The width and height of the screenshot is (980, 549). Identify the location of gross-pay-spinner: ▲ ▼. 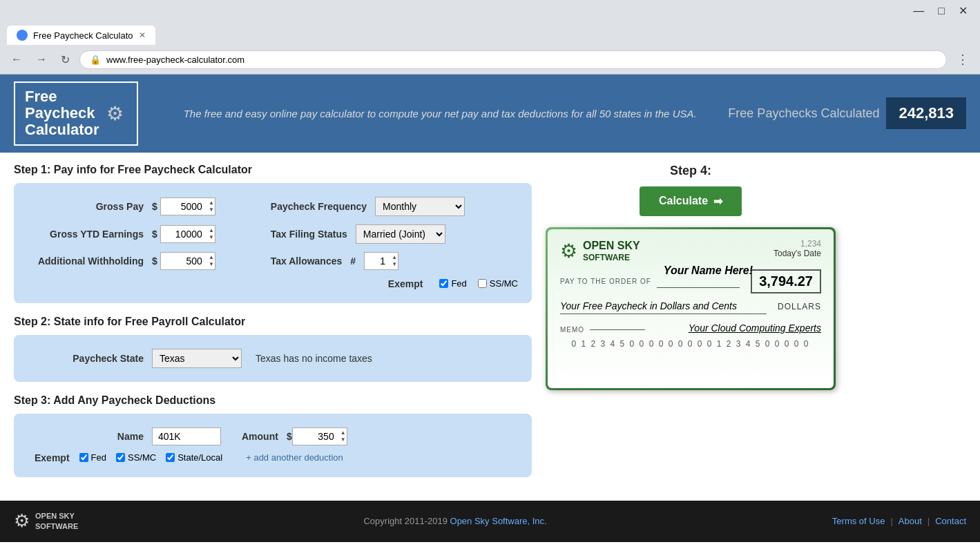
(188, 206).